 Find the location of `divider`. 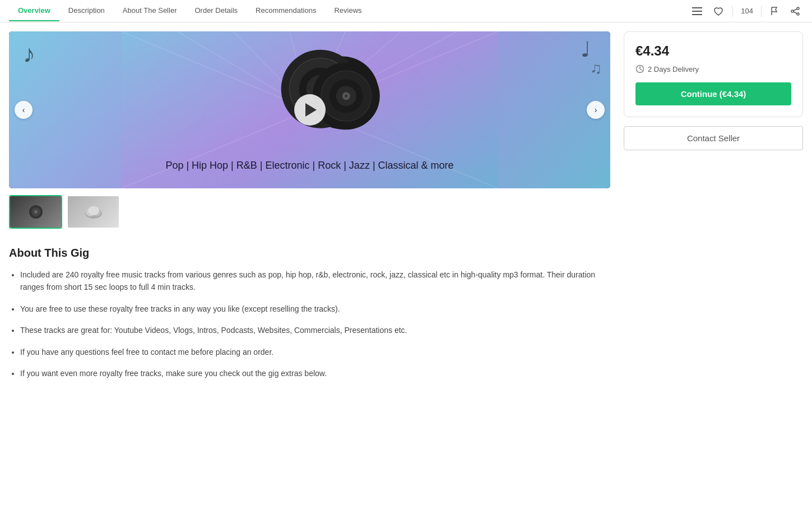

divider is located at coordinates (733, 11).